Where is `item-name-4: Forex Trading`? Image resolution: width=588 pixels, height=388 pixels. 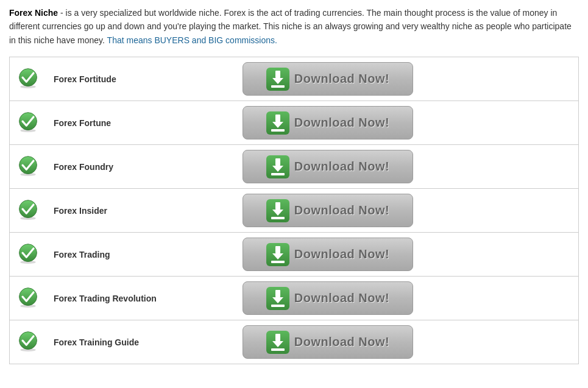 item-name-4: Forex Trading is located at coordinates (141, 255).